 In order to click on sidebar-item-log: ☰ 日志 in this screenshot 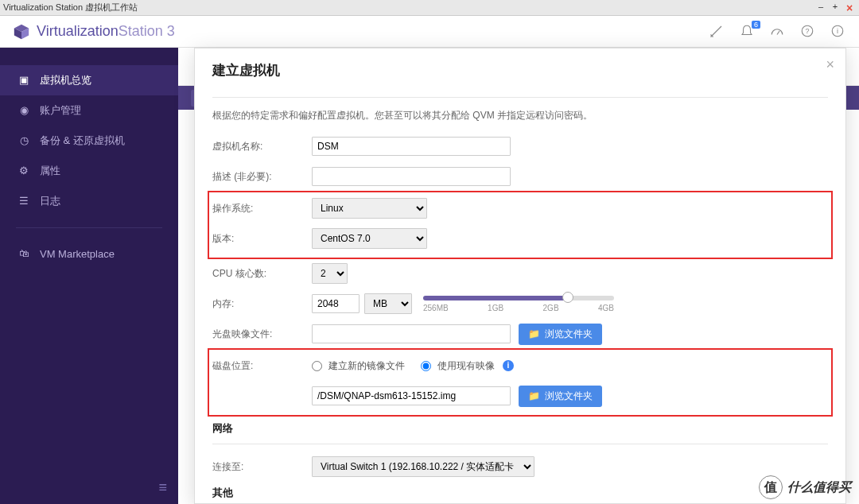, I will do `click(89, 201)`.